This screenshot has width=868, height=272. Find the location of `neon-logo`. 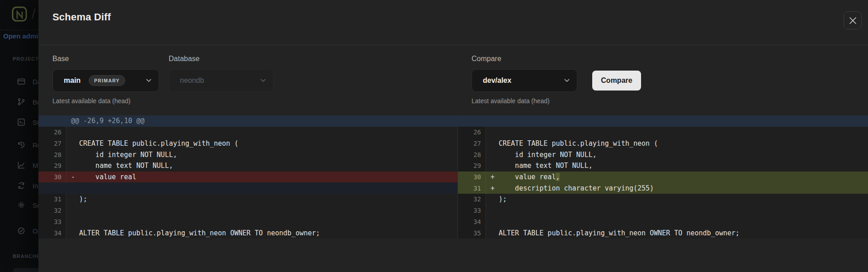

neon-logo is located at coordinates (19, 14).